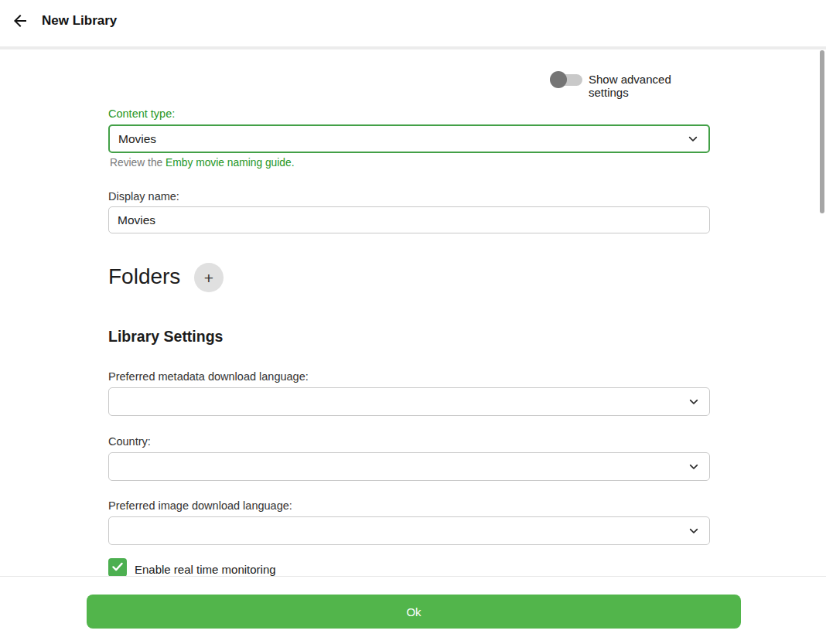 This screenshot has height=644, width=826. I want to click on image-language-select, so click(409, 530).